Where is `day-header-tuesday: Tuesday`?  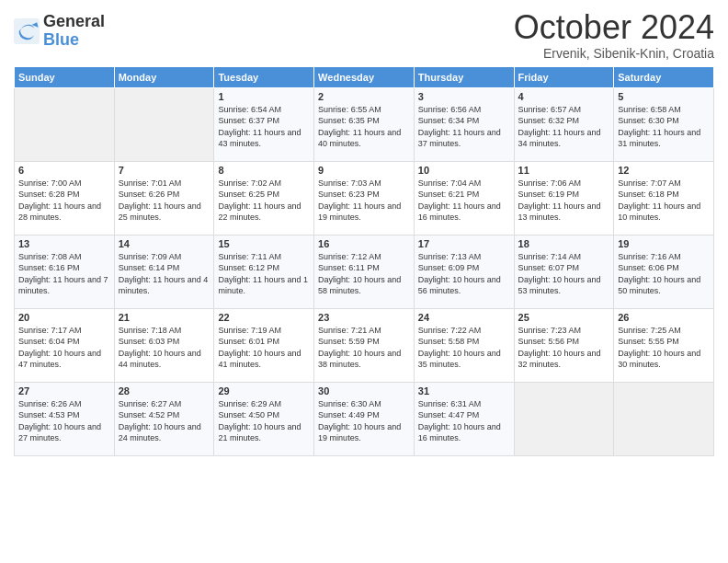 day-header-tuesday: Tuesday is located at coordinates (265, 77).